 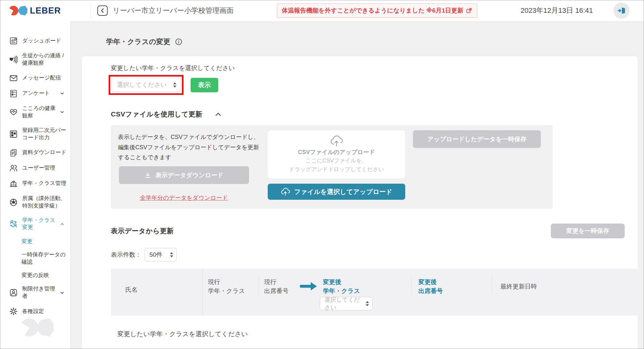 I want to click on csv-dropzone: CSVファイルのアップロード ここにCSVファイルを、 ドラッグアンドドロップし…, so click(x=336, y=154).